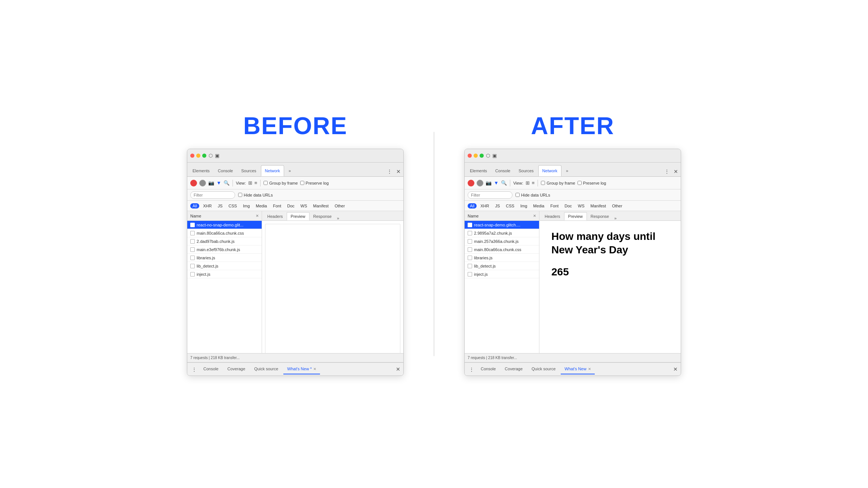 The image size is (868, 488). Describe the element at coordinates (539, 206) in the screenshot. I see `after-type-media: Media` at that location.